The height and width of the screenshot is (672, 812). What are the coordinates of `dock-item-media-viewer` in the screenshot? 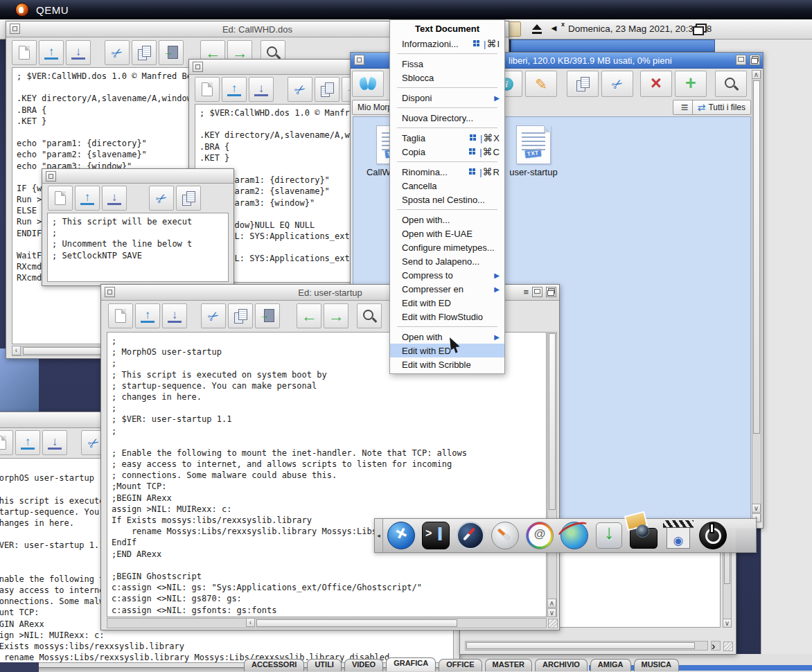 It's located at (678, 536).